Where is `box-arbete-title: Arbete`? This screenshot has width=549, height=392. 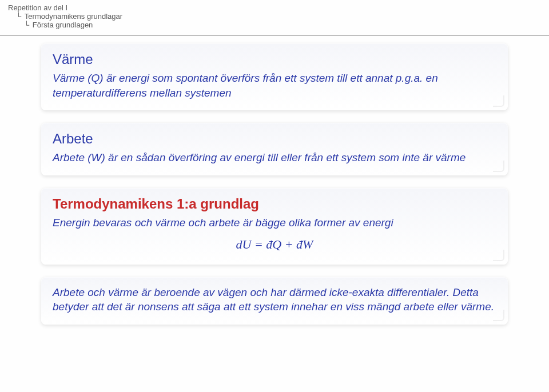
box-arbete-title: Arbete is located at coordinates (274, 139).